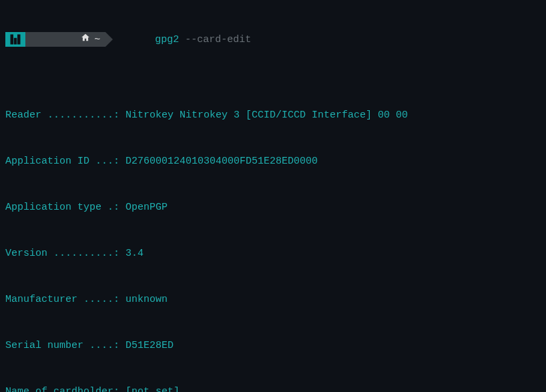 The height and width of the screenshot is (392, 546). What do you see at coordinates (63, 40) in the screenshot?
I see `home-icon` at bounding box center [63, 40].